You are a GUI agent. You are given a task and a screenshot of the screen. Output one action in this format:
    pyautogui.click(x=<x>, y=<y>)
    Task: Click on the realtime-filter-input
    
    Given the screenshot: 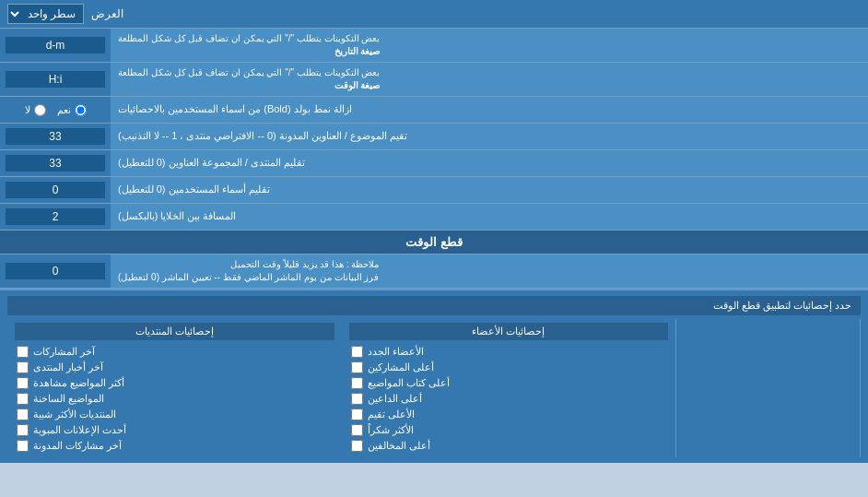 What is the action you would take?
    pyautogui.click(x=55, y=271)
    